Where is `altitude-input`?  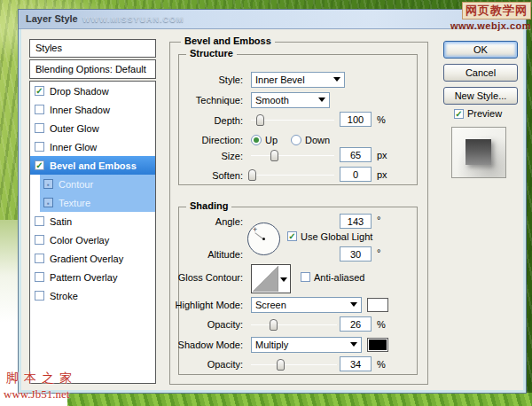 altitude-input is located at coordinates (356, 254).